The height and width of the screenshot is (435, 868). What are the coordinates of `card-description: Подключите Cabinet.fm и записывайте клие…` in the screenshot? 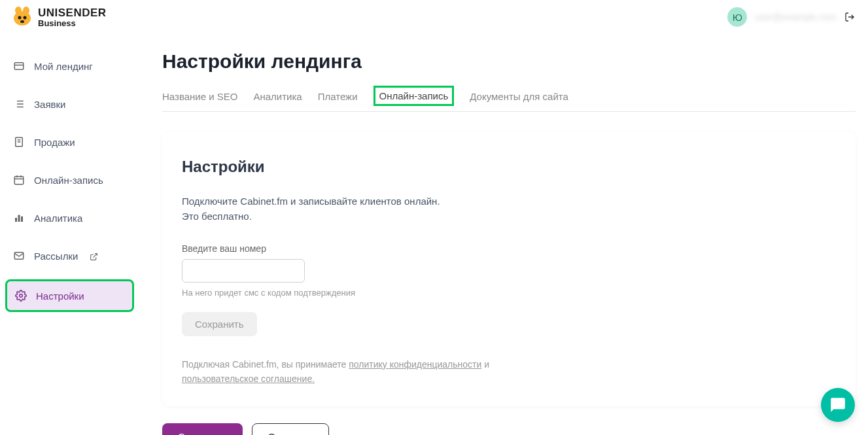 It's located at (509, 209).